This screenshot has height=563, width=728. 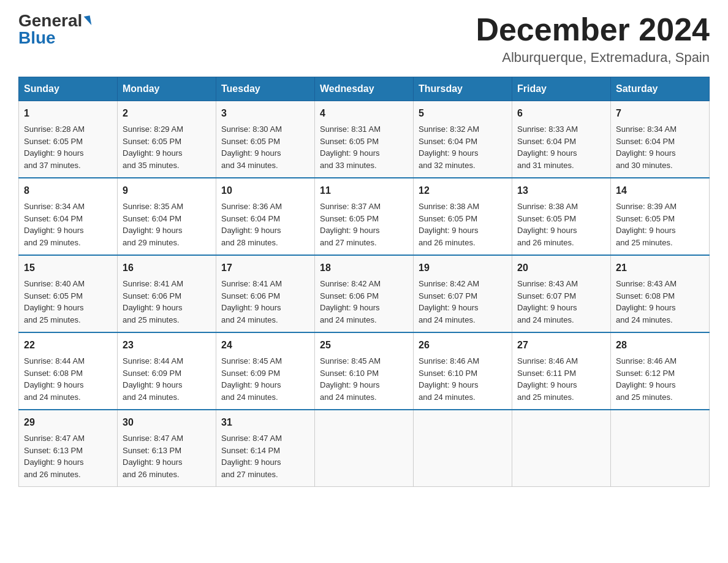 What do you see at coordinates (646, 361) in the screenshot?
I see `sunrise-label: Sunrise: 8:46 AM` at bounding box center [646, 361].